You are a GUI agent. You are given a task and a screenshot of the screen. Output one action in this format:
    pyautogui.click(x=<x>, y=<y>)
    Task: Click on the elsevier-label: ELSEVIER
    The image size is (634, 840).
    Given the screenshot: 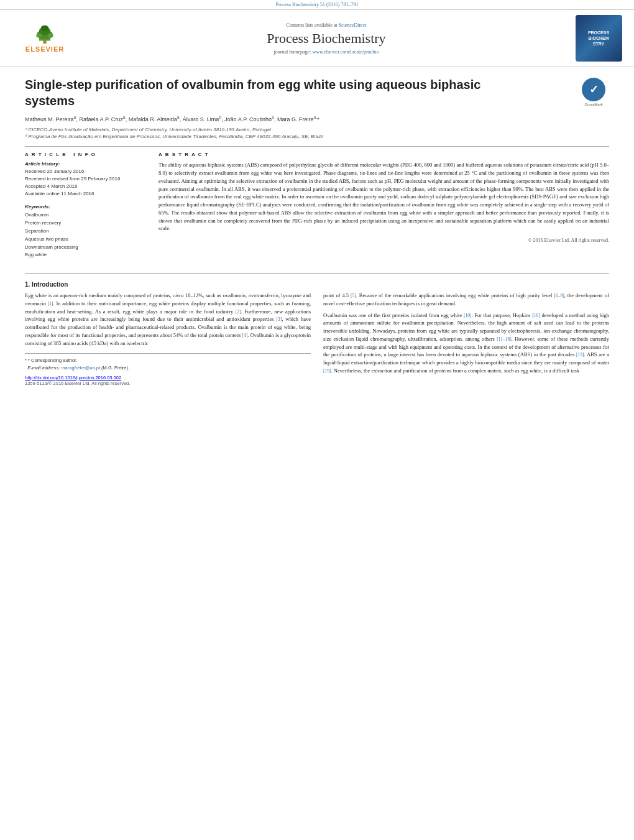 What is the action you would take?
    pyautogui.click(x=45, y=49)
    